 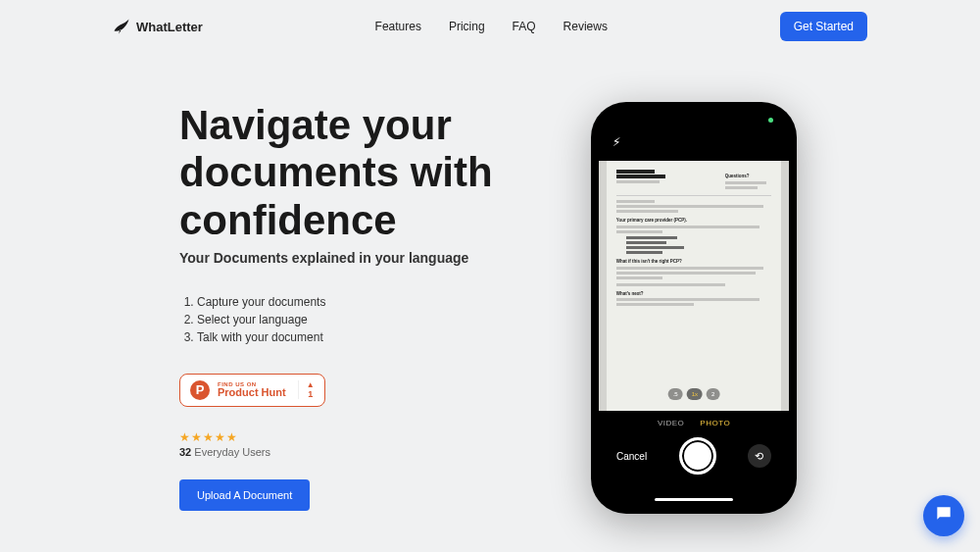 I want to click on status-dot, so click(x=770, y=120).